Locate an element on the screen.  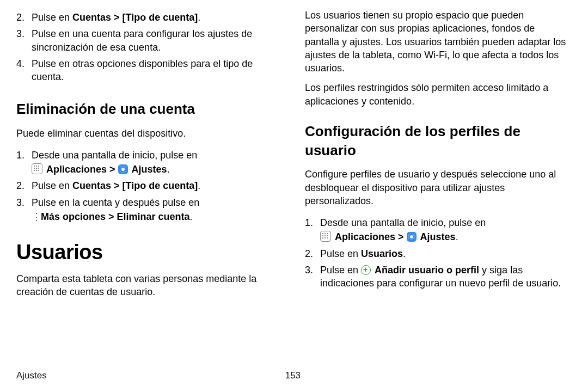
more-label: Más opciones > Eliminar cuenta is located at coordinates (115, 217).